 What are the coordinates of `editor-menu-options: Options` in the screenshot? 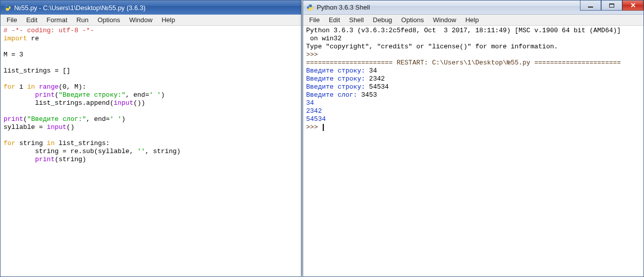 It's located at (109, 20).